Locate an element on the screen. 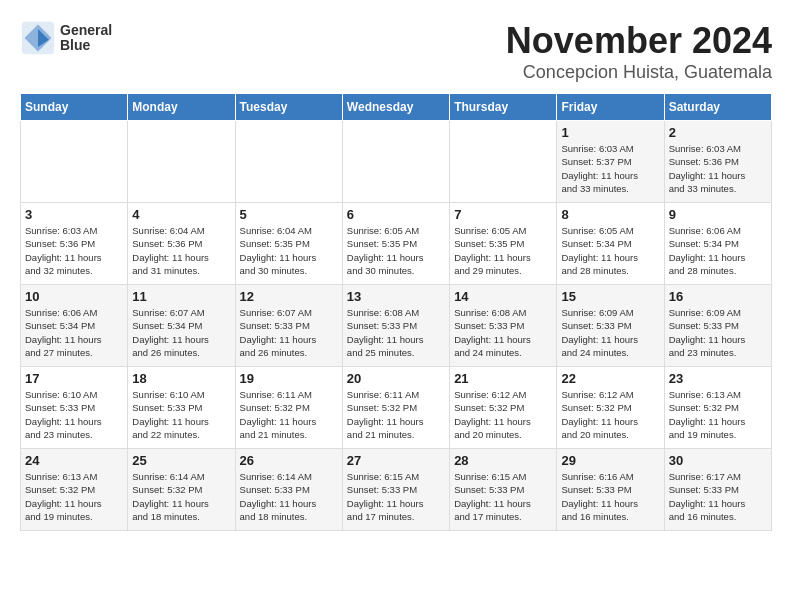 This screenshot has width=792, height=612. day-cell: 28Sunrise: 6:15 AM Sunset: 5:33 PM Dayli… is located at coordinates (504, 490).